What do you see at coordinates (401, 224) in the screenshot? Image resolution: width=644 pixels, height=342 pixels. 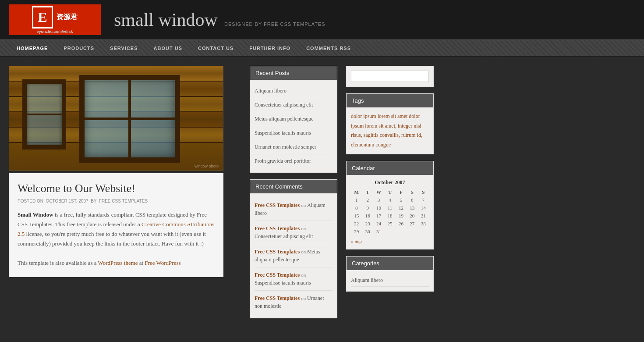 I see `cal-day: 26` at bounding box center [401, 224].